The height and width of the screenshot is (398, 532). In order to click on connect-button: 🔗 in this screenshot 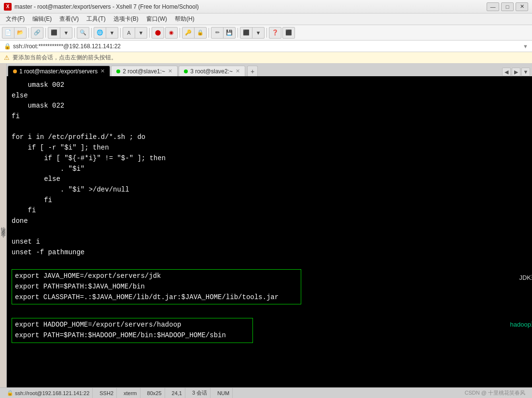, I will do `click(37, 33)`.